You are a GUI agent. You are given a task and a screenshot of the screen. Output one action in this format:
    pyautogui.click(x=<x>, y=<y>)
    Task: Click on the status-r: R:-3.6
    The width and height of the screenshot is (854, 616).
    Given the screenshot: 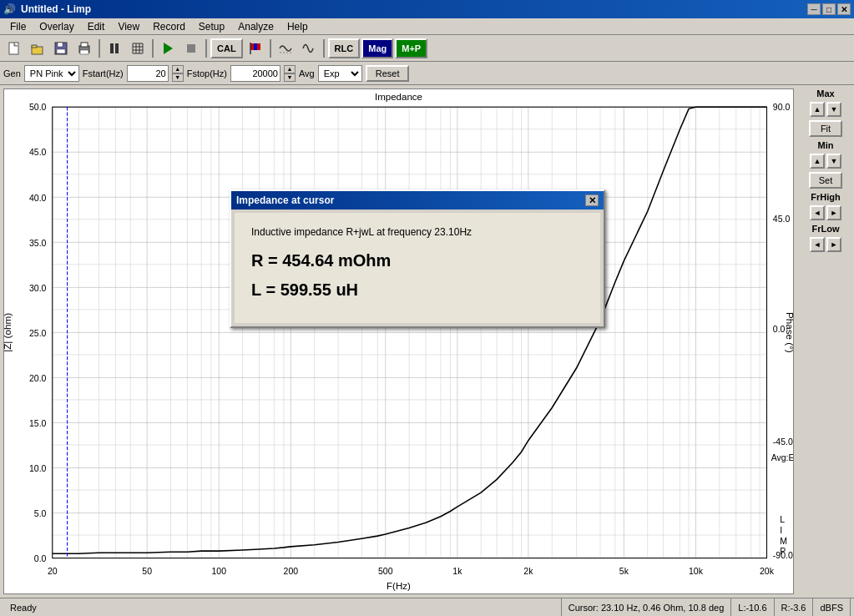 What is the action you would take?
    pyautogui.click(x=795, y=608)
    